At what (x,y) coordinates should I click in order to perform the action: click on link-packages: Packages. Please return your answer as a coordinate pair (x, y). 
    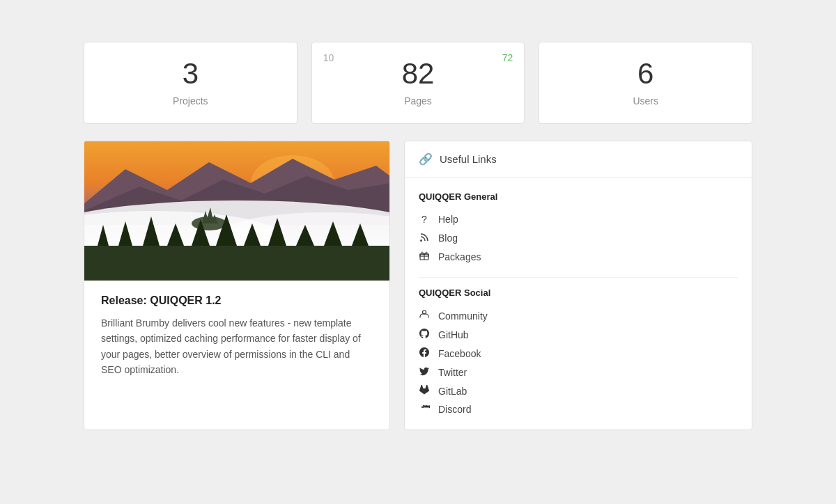
    Looking at the image, I should click on (578, 256).